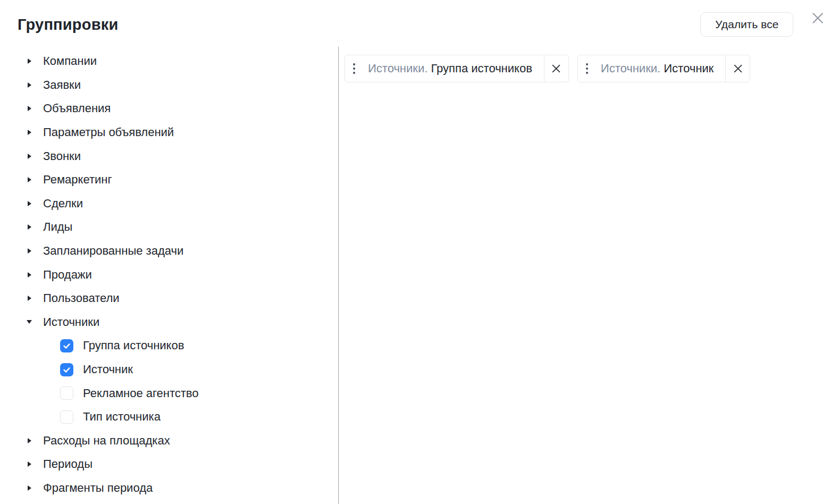 The image size is (838, 504). What do you see at coordinates (338, 275) in the screenshot?
I see `panel-divider` at bounding box center [338, 275].